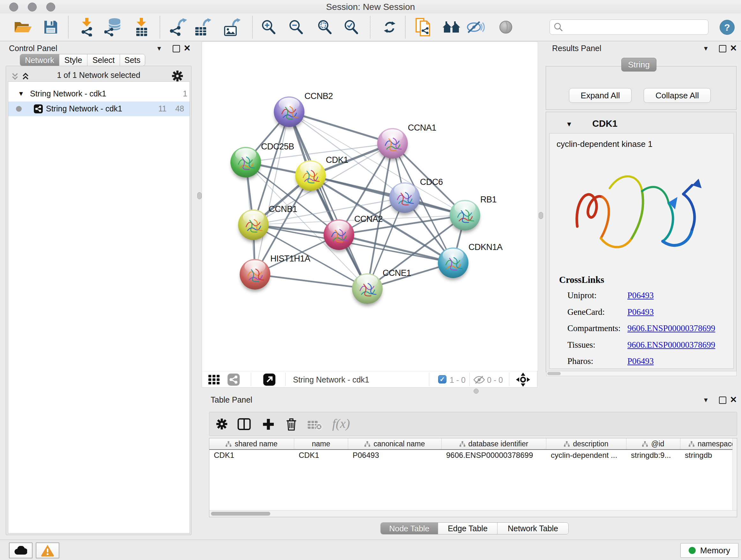 This screenshot has height=560, width=741. I want to click on gene-name: CDK1, so click(605, 124).